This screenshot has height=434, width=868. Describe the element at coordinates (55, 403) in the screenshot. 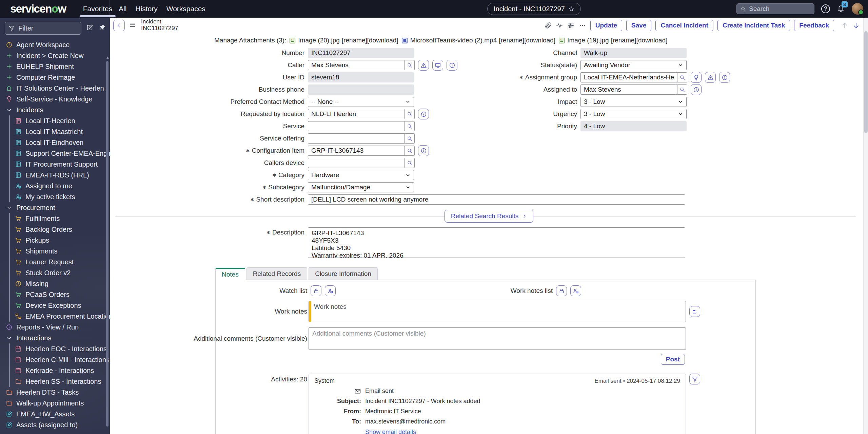

I see `sidebar-item-walkup-appointments: Walk-up Appointments` at that location.